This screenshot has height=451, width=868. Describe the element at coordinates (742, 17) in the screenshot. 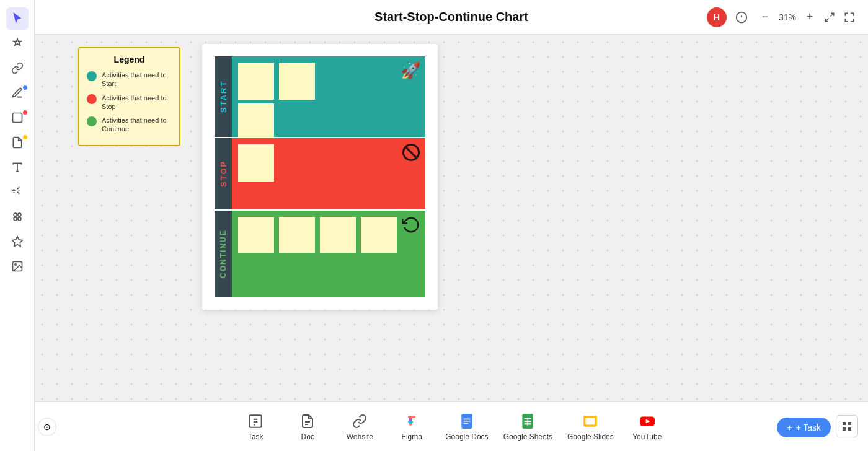

I see `info-button` at that location.